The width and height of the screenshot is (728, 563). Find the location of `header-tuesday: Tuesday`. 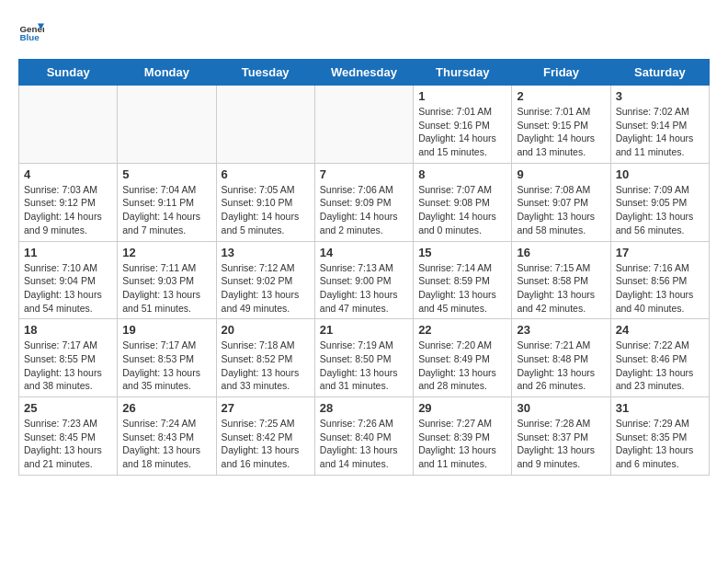

header-tuesday: Tuesday is located at coordinates (265, 73).